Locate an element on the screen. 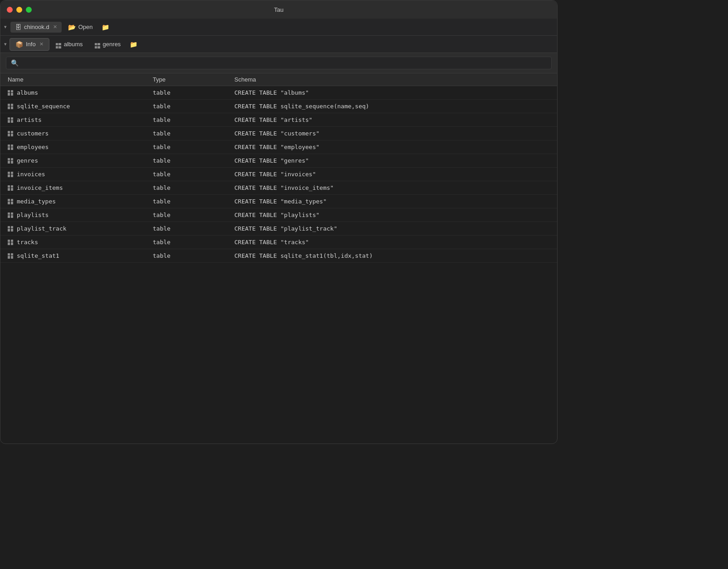 The height and width of the screenshot is (569, 728). row-name: genres is located at coordinates (27, 160).